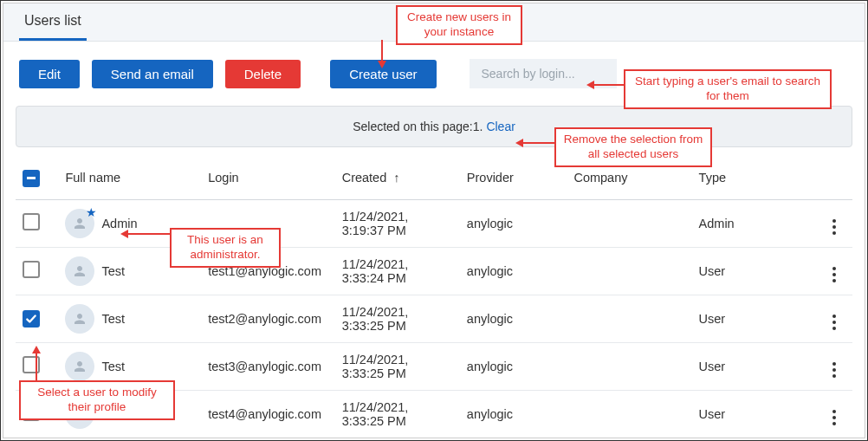  I want to click on annotation-select: Select a user to modify their profile, so click(97, 400).